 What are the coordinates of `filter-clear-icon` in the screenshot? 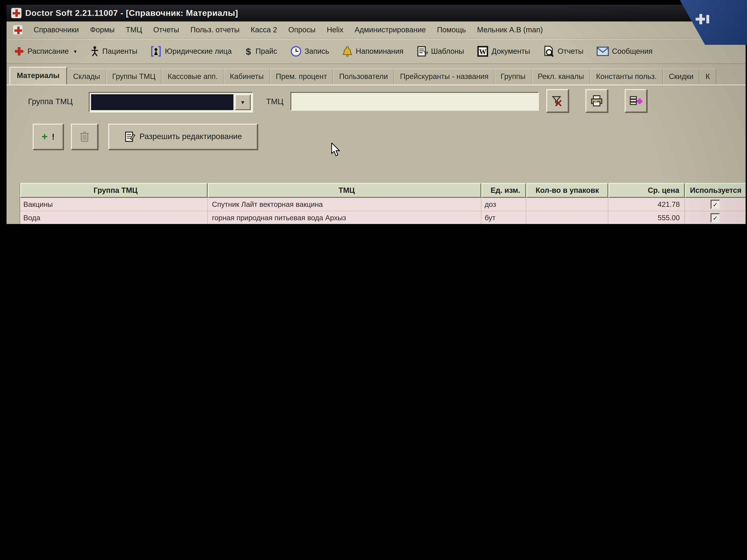 It's located at (558, 101).